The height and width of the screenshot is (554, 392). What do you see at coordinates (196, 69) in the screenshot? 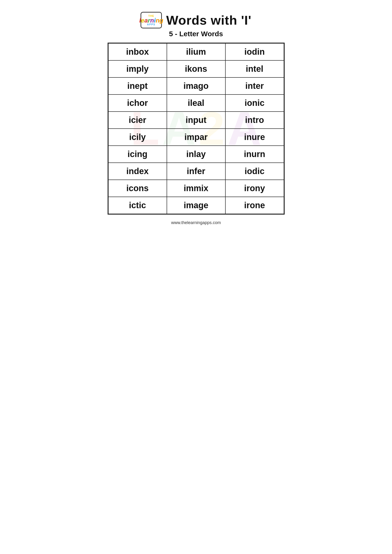
I see `table-row: implyikonsintel` at bounding box center [196, 69].